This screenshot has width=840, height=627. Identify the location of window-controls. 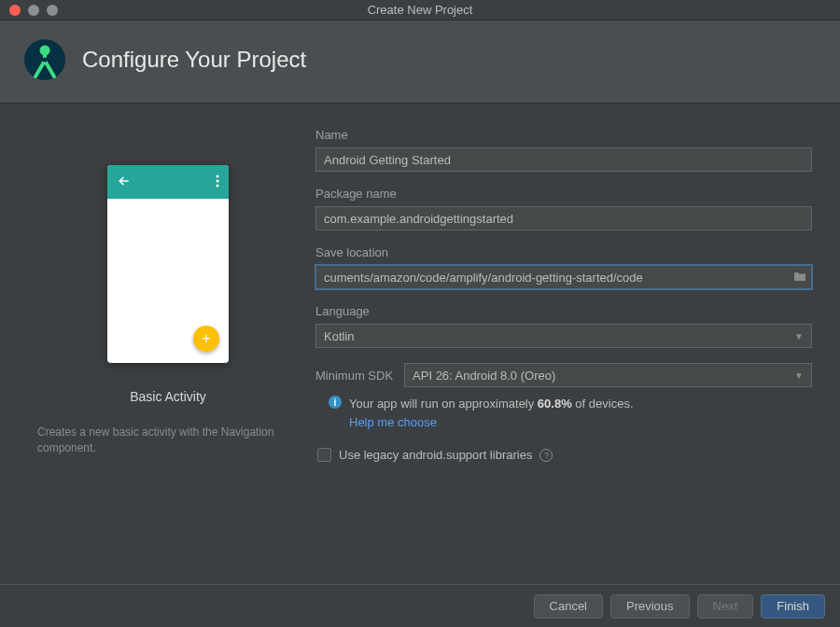
(29, 10).